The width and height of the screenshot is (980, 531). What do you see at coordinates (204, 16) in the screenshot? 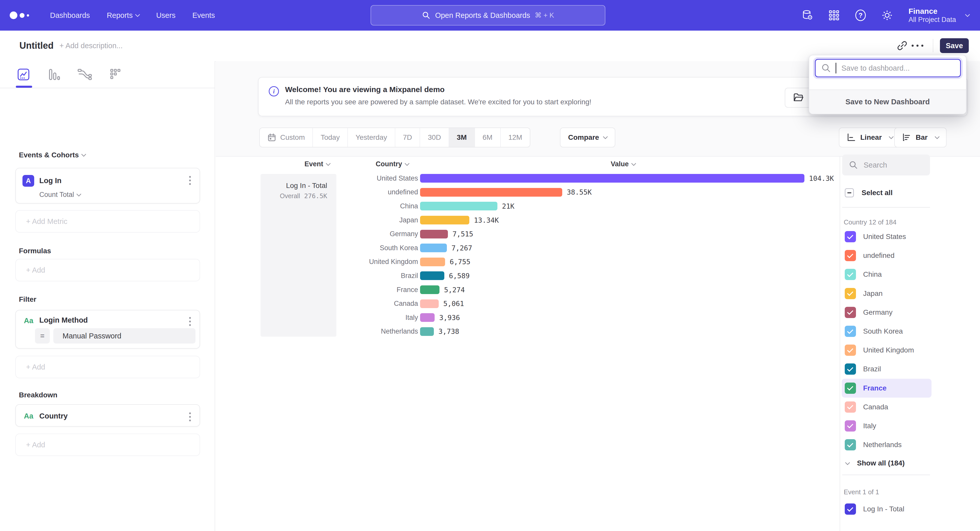
I see `nav-item-events: Events` at bounding box center [204, 16].